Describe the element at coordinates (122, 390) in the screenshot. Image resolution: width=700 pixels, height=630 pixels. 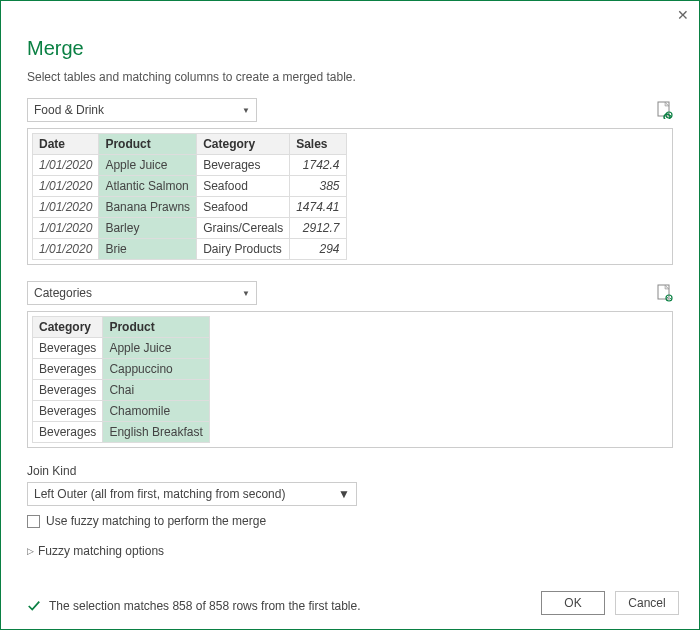
I see `table-row: BeveragesChai` at that location.